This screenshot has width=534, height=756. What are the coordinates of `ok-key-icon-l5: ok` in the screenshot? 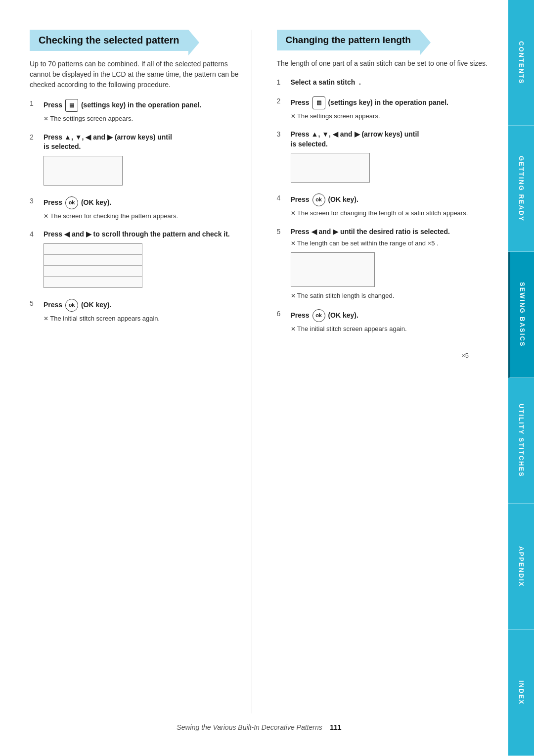 It's located at (72, 305).